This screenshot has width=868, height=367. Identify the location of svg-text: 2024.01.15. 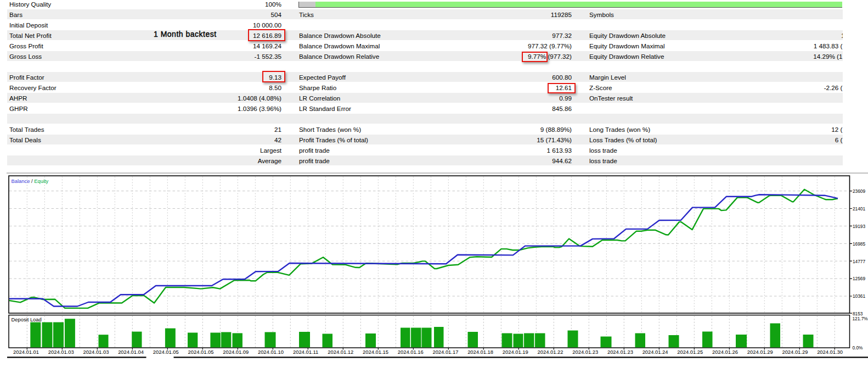
(375, 352).